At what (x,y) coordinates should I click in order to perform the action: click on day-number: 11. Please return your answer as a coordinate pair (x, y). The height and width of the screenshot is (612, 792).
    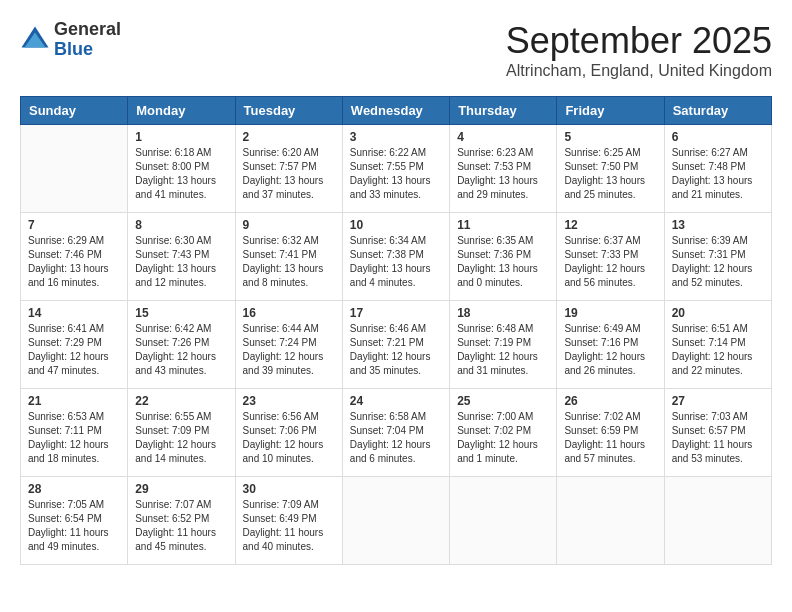
    Looking at the image, I should click on (503, 225).